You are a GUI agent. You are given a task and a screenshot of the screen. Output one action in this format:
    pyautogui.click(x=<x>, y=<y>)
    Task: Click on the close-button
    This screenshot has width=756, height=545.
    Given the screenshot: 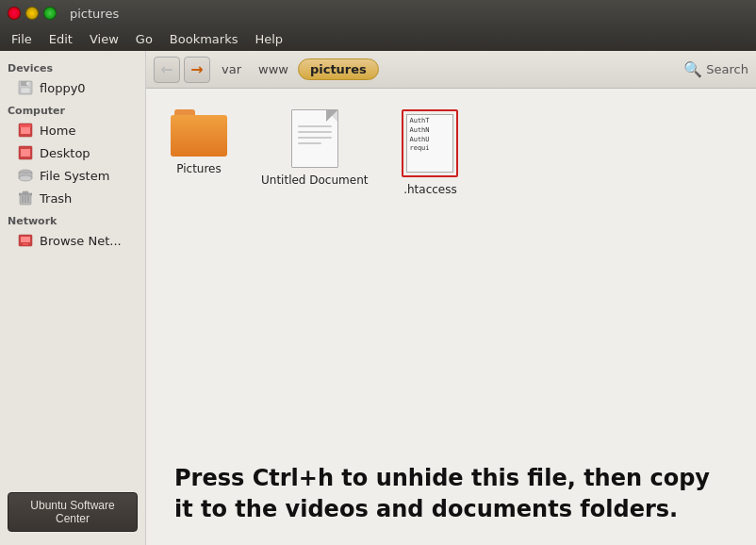 What is the action you would take?
    pyautogui.click(x=14, y=13)
    